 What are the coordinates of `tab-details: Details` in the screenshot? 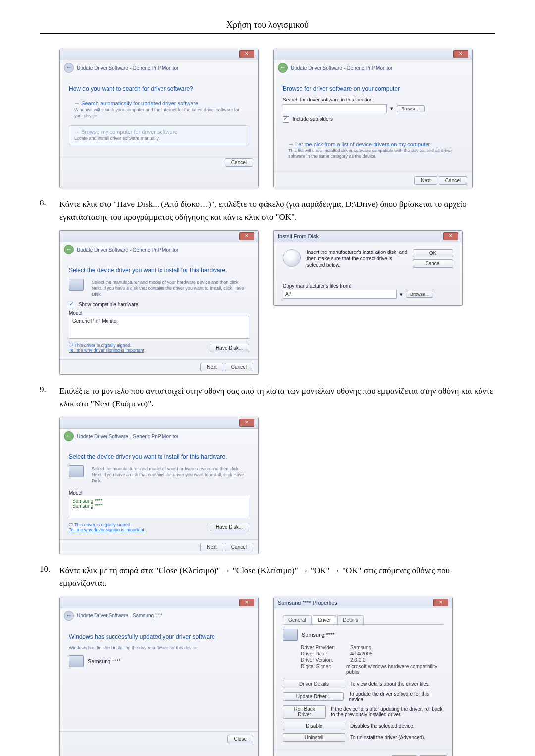 It's located at (351, 620).